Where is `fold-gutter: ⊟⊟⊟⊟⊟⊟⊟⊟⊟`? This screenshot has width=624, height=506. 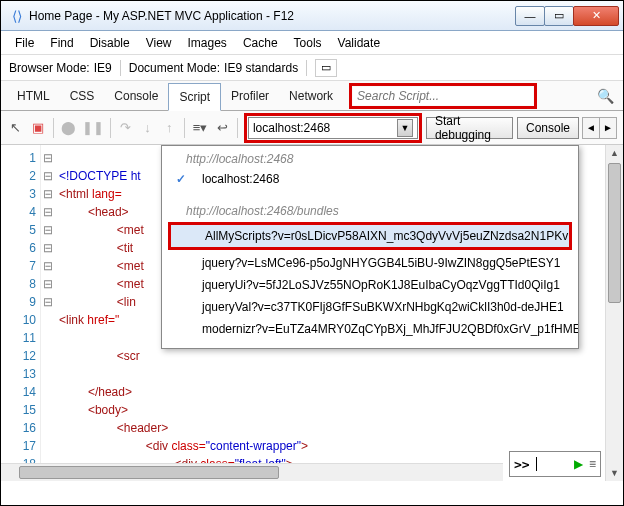 fold-gutter: ⊟⊟⊟⊟⊟⊟⊟⊟⊟ is located at coordinates (48, 313).